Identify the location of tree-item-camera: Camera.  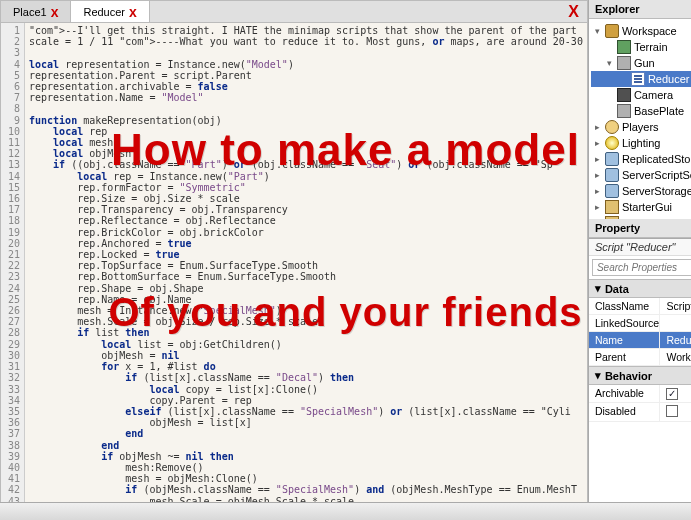
(641, 95).